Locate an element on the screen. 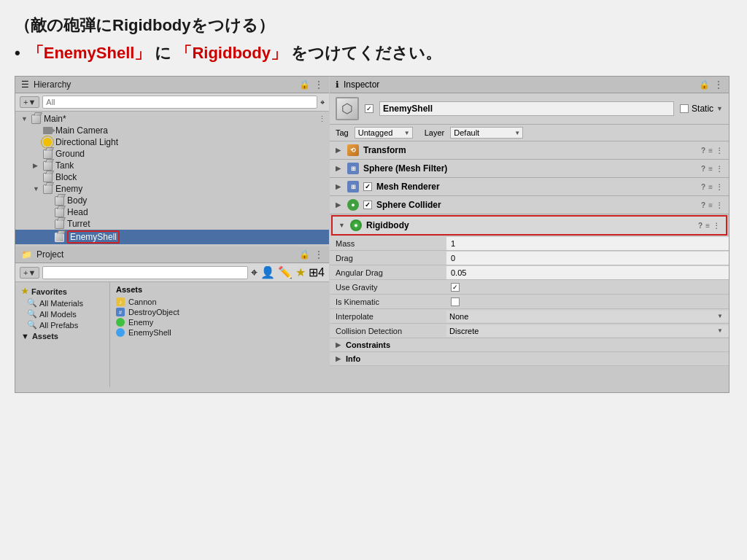 The height and width of the screenshot is (560, 747). tree-item-dirlight: Directional Light is located at coordinates (172, 142).